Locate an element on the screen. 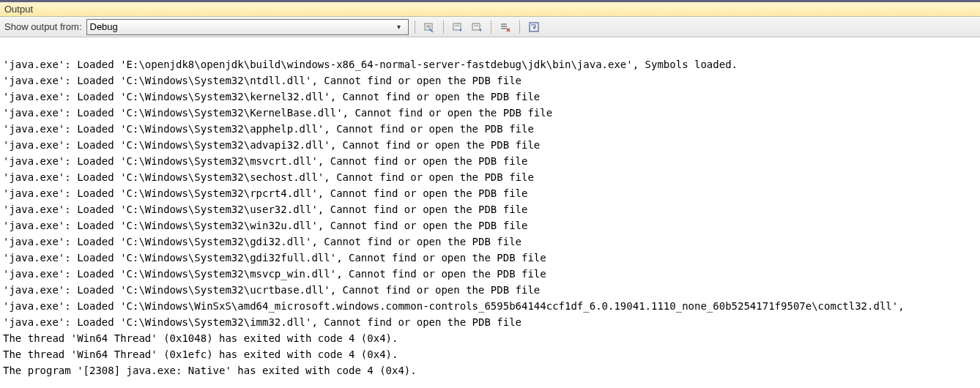 This screenshot has height=388, width=980. find-previous-icon is located at coordinates (458, 27).